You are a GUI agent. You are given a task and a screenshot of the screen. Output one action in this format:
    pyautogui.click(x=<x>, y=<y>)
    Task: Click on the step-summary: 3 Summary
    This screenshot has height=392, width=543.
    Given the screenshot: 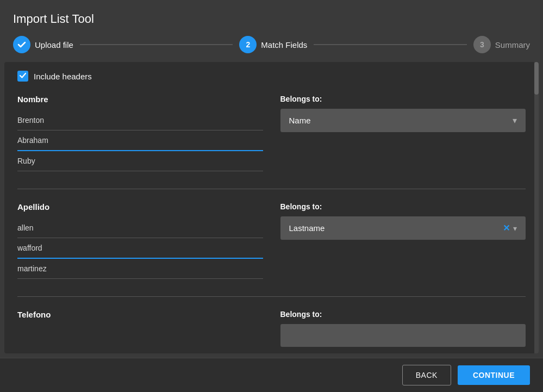 What is the action you would take?
    pyautogui.click(x=502, y=45)
    